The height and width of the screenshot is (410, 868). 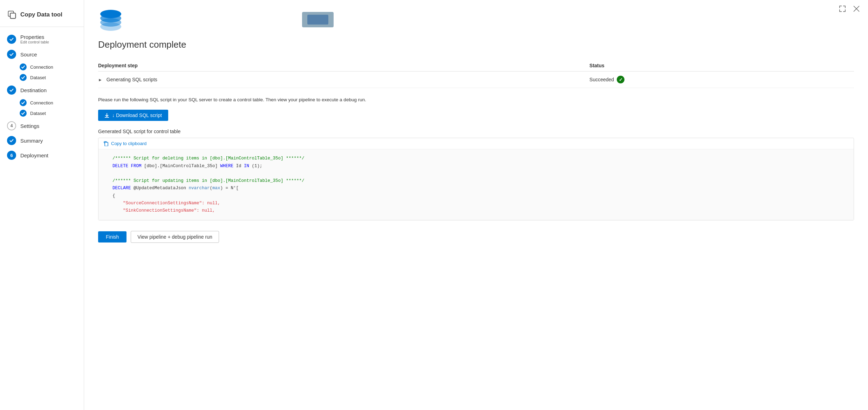 I want to click on source-connection-label: Connection, so click(x=42, y=67).